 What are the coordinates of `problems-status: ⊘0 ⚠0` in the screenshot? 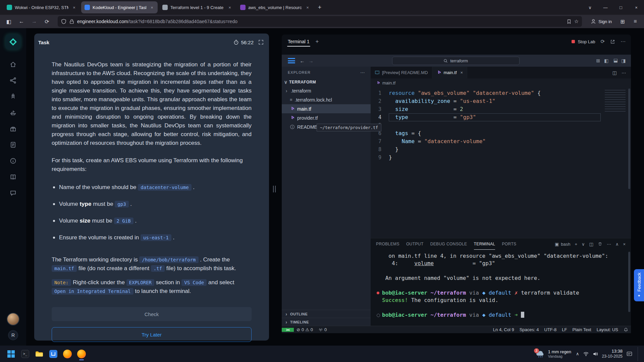 It's located at (305, 330).